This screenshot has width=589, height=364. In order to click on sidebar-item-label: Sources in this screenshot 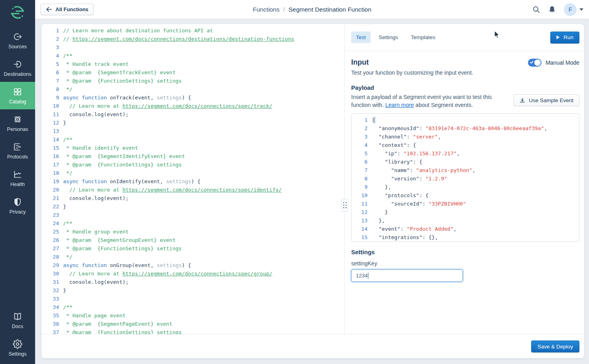, I will do `click(18, 47)`.